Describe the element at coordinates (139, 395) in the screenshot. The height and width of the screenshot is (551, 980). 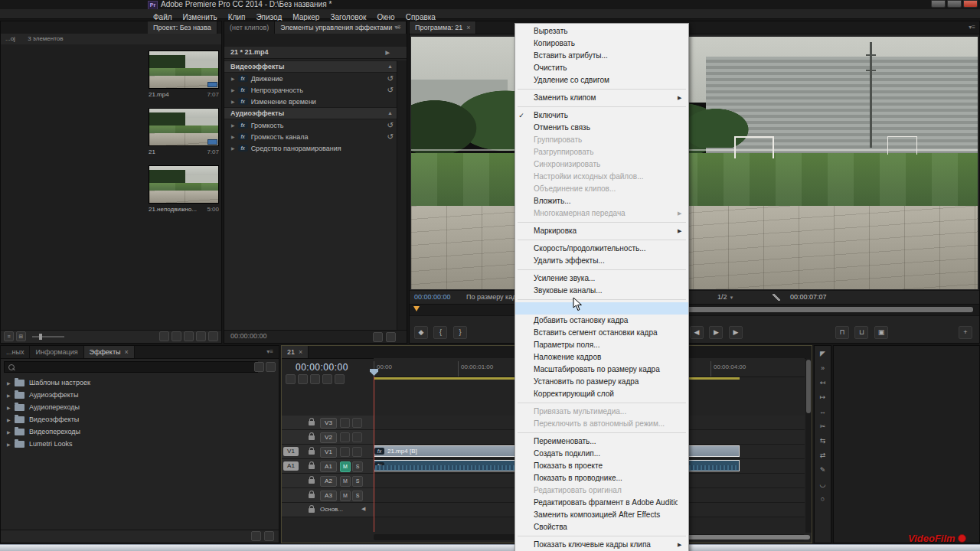
I see `effects-folder-row: ▶ Аудиоэффекты` at that location.